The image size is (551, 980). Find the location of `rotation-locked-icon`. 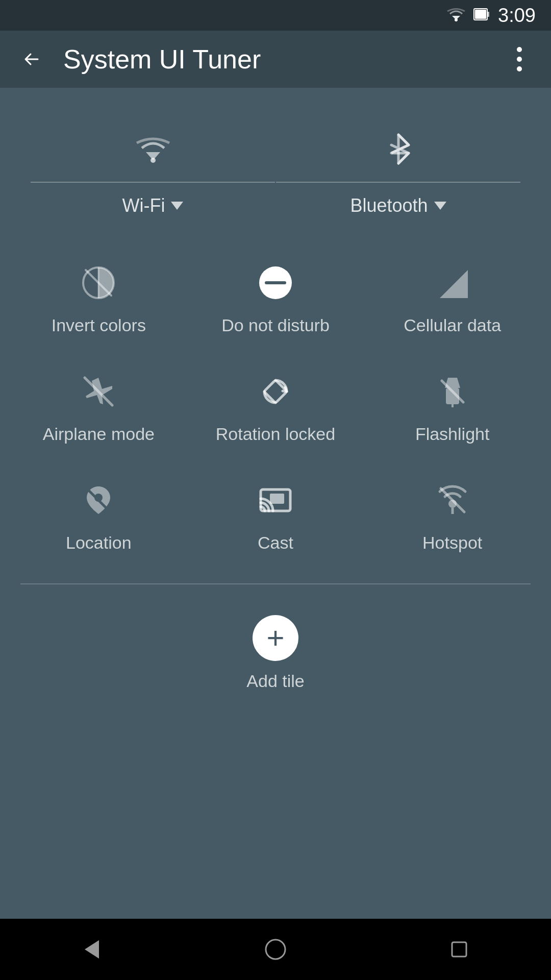

rotation-locked-icon is located at coordinates (276, 391).